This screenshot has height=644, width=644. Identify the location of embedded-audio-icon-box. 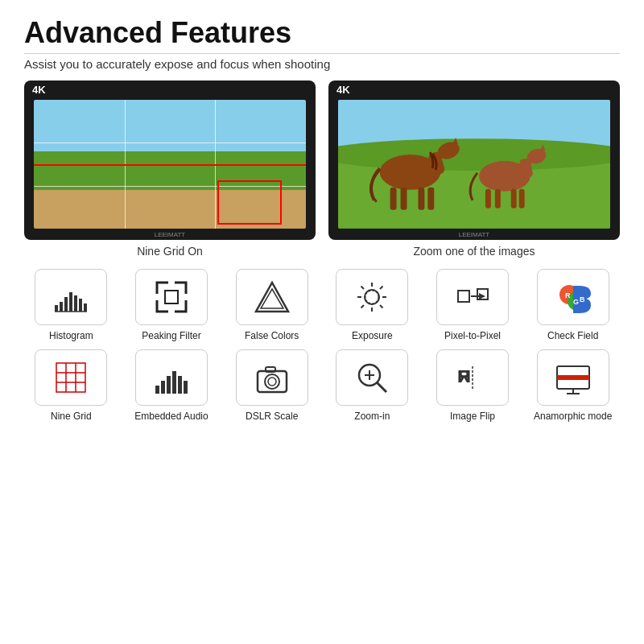
(171, 378).